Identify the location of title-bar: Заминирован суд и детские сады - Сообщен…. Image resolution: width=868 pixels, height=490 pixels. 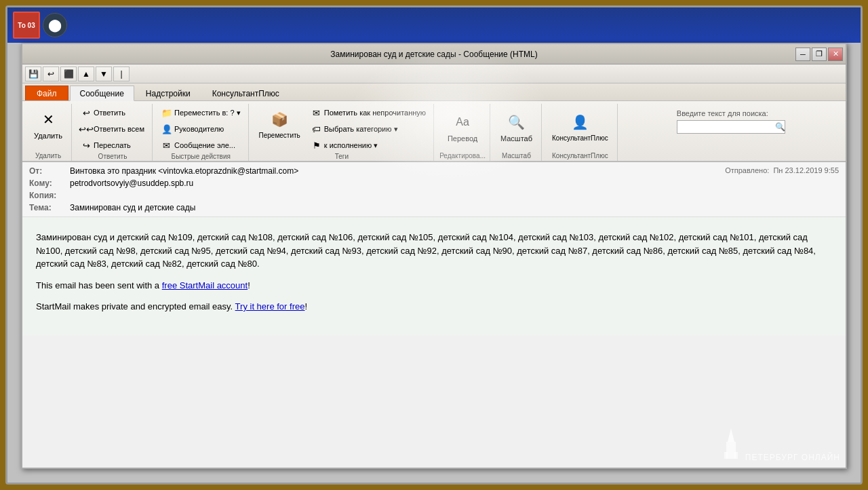
(434, 54).